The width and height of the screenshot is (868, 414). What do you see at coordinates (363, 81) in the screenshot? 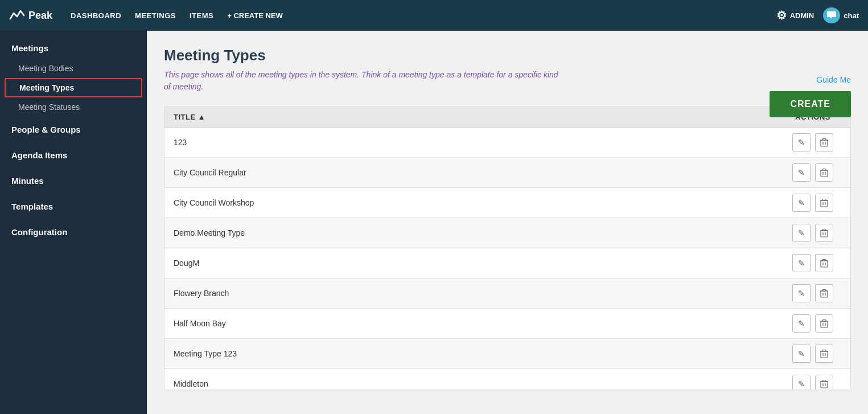
I see `page-description: This page shows all of the meeting types…` at bounding box center [363, 81].